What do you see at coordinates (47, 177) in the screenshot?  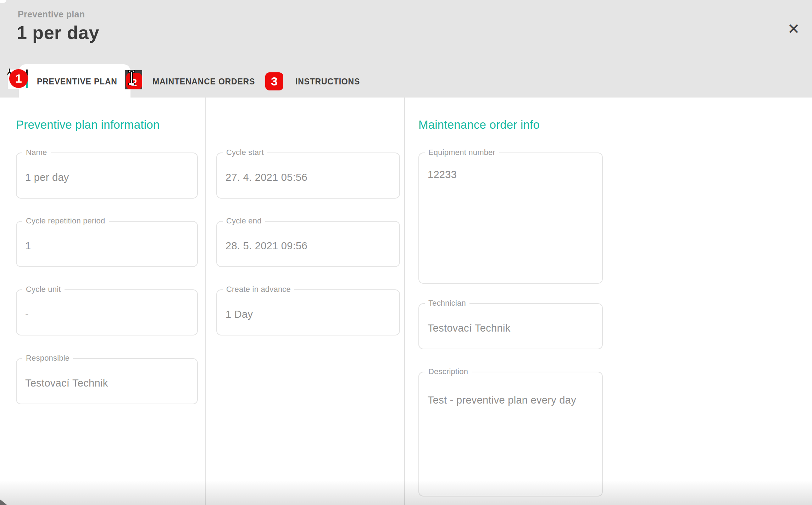 I see `name-field-value: 1 per day` at bounding box center [47, 177].